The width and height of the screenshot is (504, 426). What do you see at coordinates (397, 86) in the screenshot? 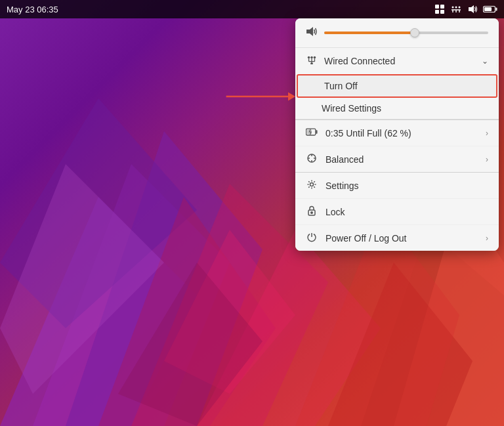
I see `turn-off-button: Turn Off` at bounding box center [397, 86].